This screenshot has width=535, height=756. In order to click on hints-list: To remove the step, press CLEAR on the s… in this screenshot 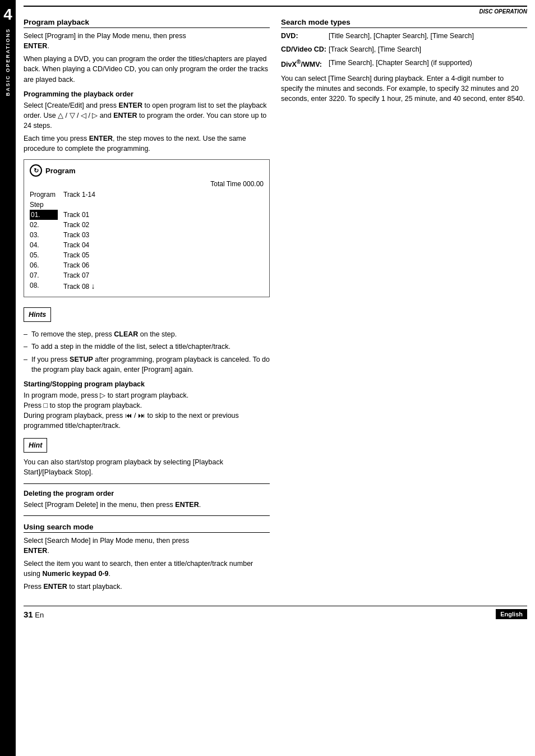, I will do `click(147, 352)`.